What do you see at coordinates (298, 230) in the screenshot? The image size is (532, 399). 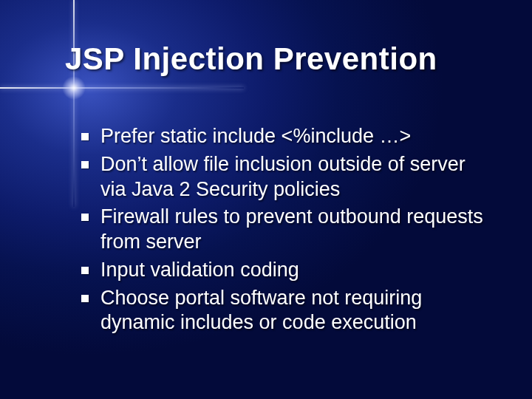 I see `bullet-text: Firewall rules to prevent outbound reque…` at bounding box center [298, 230].